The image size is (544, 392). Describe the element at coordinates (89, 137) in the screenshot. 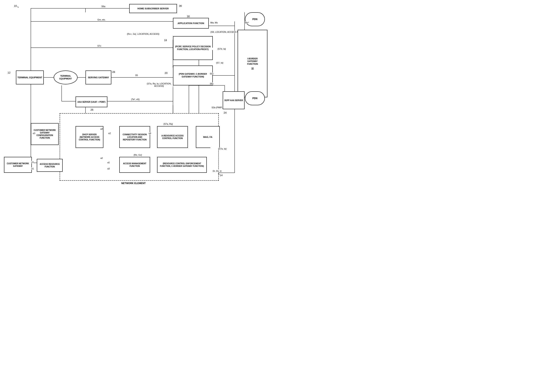

I see `dhcp-server-box: DHCP SERVER (NETWORK ACCESS CONTROL FUNC…` at that location.